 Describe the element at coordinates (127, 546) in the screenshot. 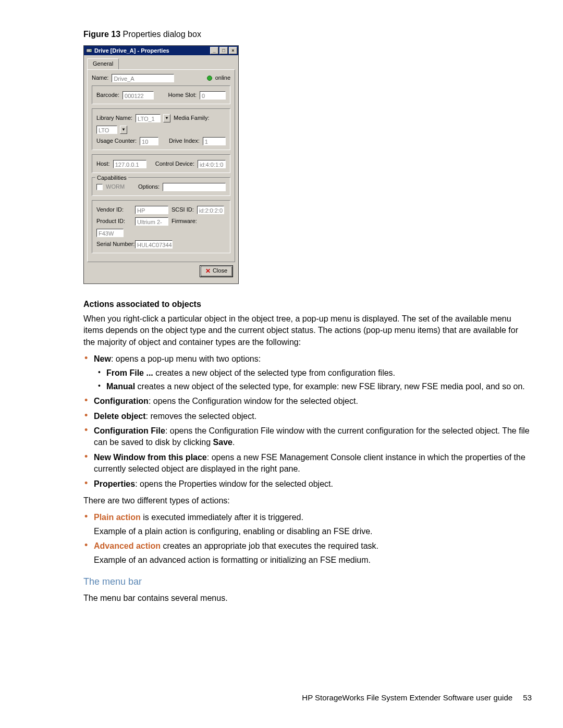

I see `advanced-action-label: Advanced action` at that location.